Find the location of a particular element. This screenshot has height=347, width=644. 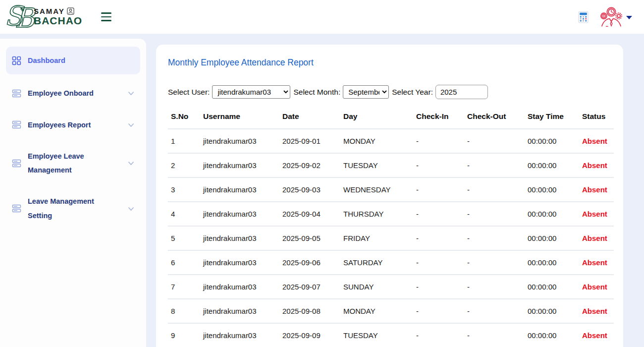

table-row: 5jitendrakumar032025-09-05FRIDAY--00:00:… is located at coordinates (391, 238).